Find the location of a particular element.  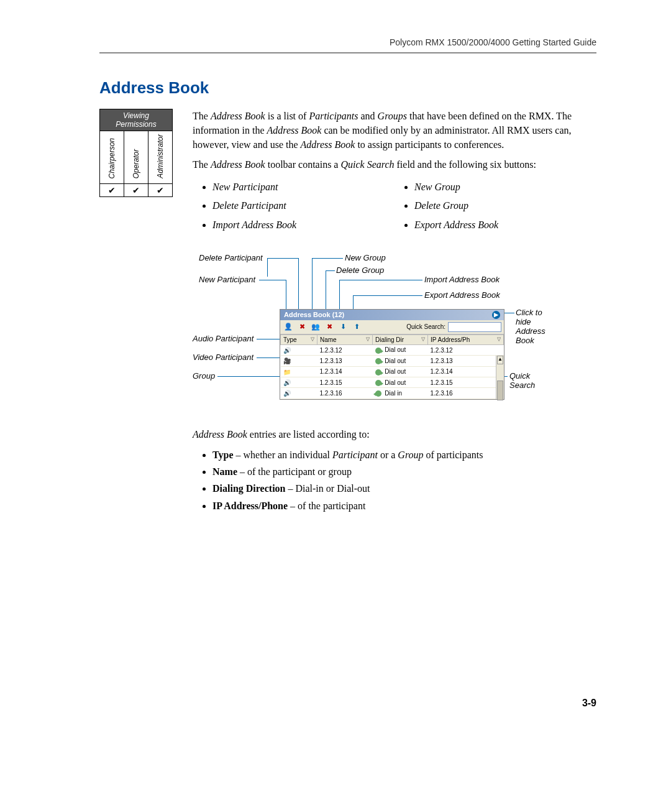

label-import: Import Address Book is located at coordinates (462, 280).